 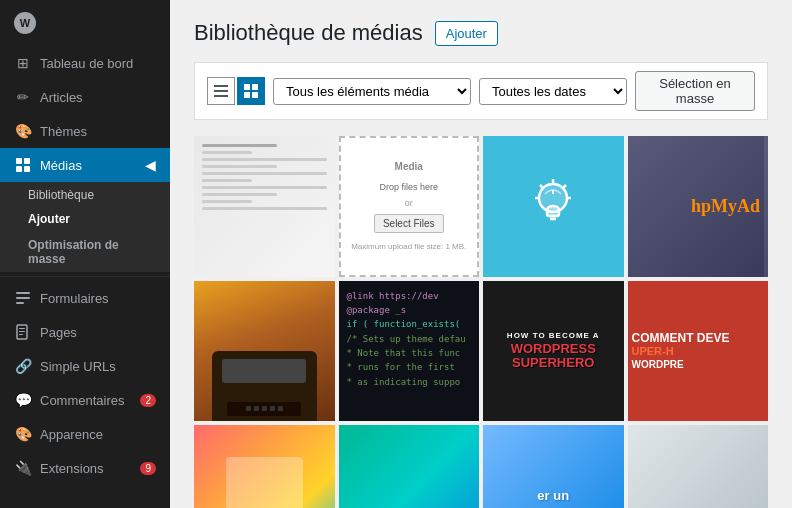 I want to click on media-label: COMMENT DEVE UPER-H WORDPRE, so click(x=681, y=351).